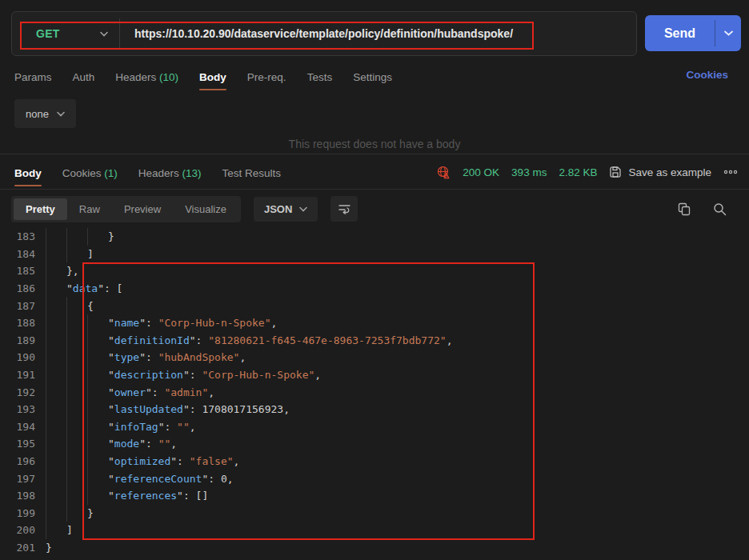 The height and width of the screenshot is (560, 749). Describe the element at coordinates (707, 75) in the screenshot. I see `cookies-link: Cookies` at that location.